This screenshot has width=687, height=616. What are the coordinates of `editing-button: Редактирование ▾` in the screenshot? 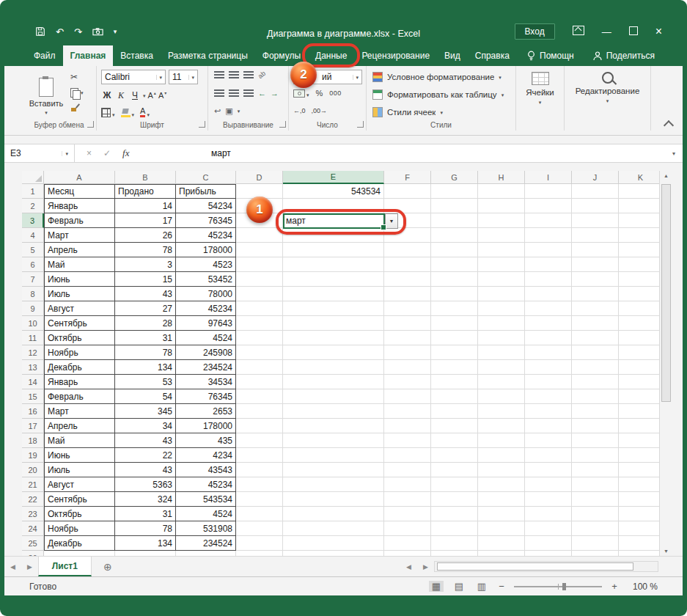 It's located at (607, 88).